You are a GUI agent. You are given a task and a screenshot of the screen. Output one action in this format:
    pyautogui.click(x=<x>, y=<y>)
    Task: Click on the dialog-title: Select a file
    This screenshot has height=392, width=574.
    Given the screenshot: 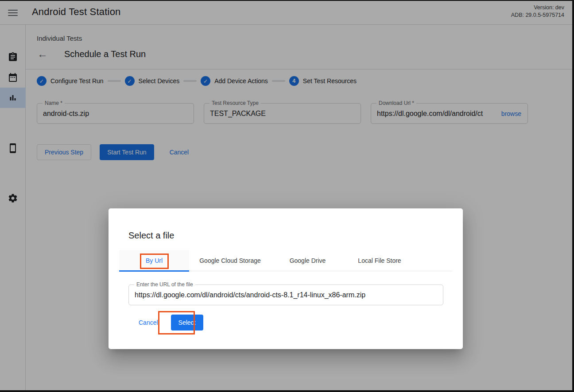 What is the action you would take?
    pyautogui.click(x=291, y=235)
    